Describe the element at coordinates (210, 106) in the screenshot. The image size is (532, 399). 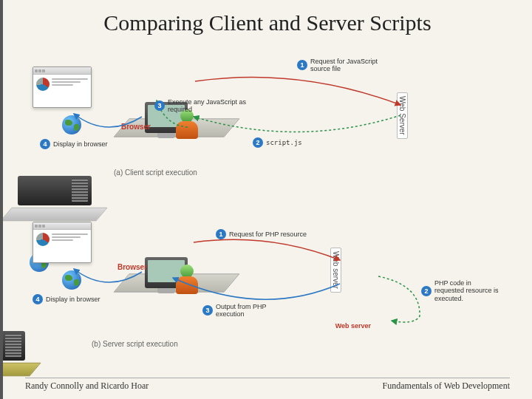
I see `step-3: 3Execute any JavaScript as required` at that location.